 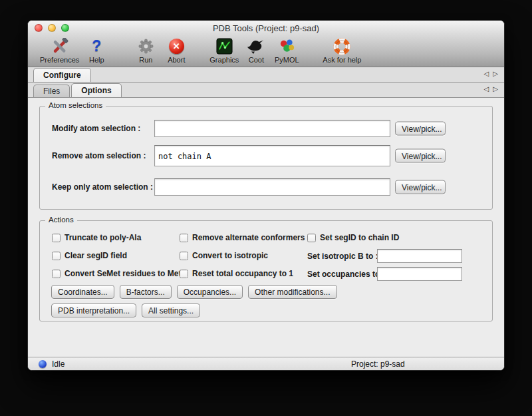 I want to click on tab-files: Files, so click(x=52, y=91).